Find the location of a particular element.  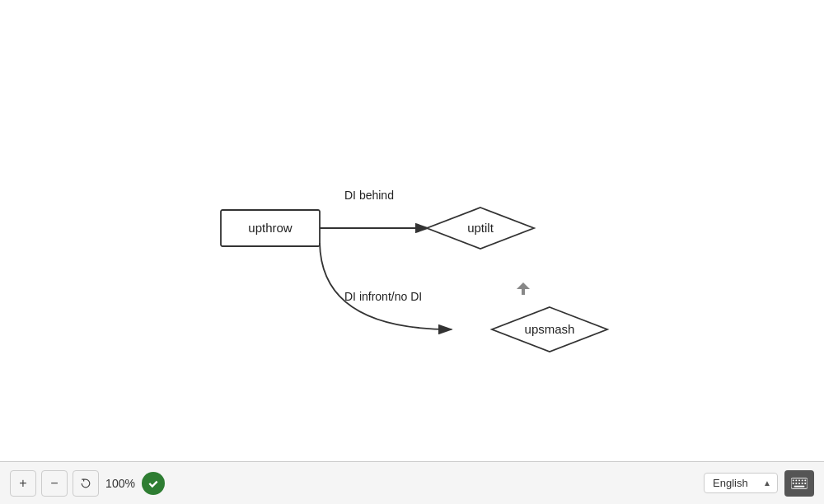

language-select: English Español Français is located at coordinates (741, 483).